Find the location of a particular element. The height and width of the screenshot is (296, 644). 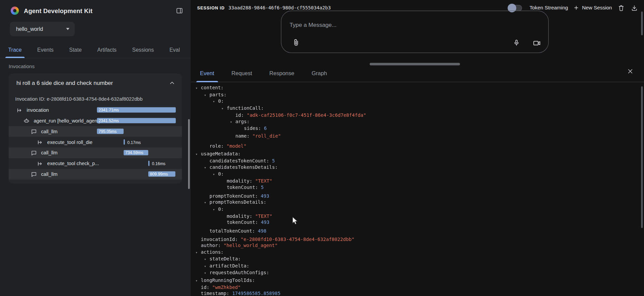

tab-events: Events is located at coordinates (46, 50).